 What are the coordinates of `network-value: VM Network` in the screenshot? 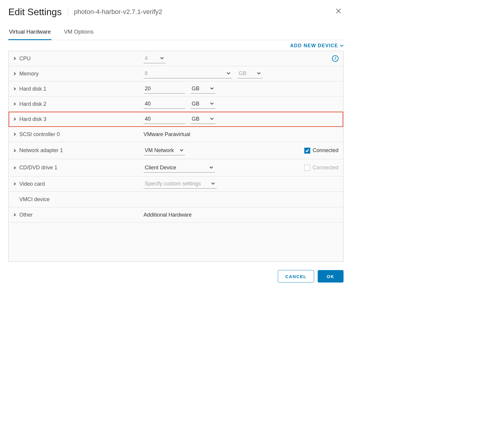 It's located at (161, 150).